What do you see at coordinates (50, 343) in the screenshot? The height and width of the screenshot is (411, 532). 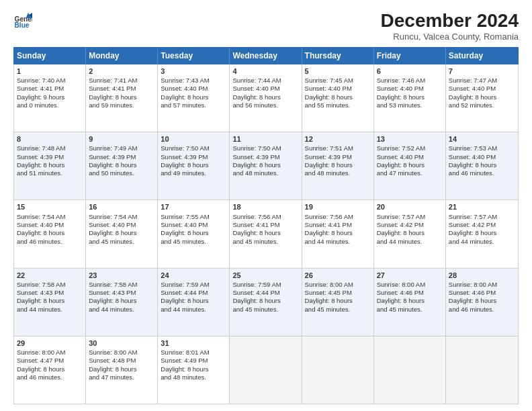 I see `day-number: 29` at bounding box center [50, 343].